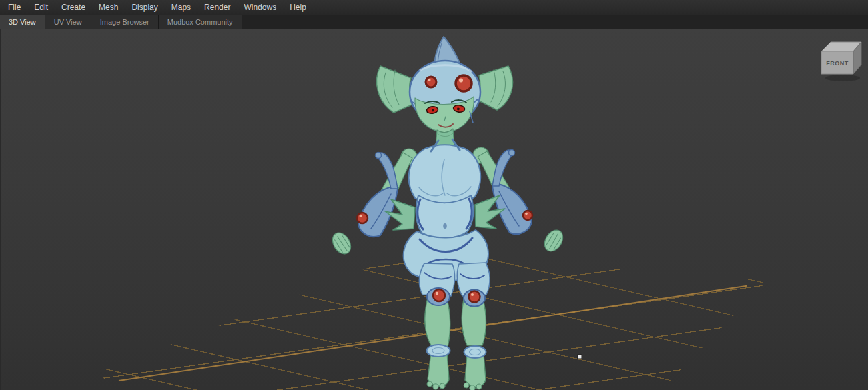  Describe the element at coordinates (434, 22) in the screenshot. I see `tab-bar: 3D View UV View Image Browser Mudbox Com…` at that location.